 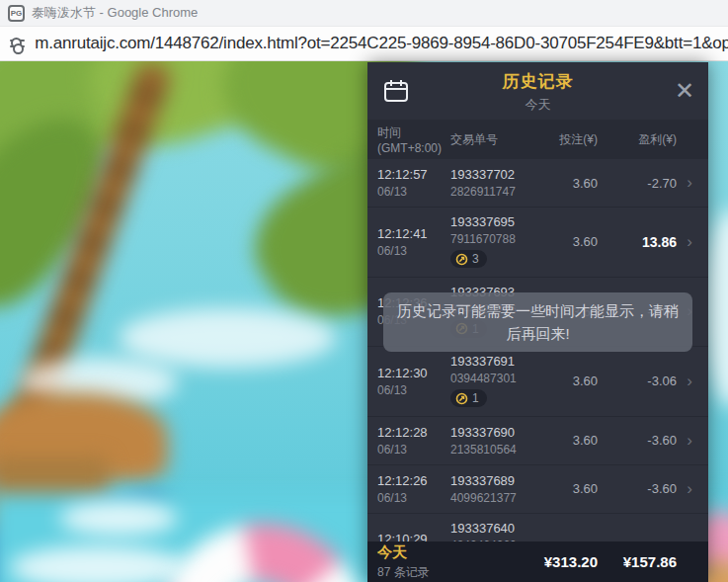 I want to click on bonus-badge: 1, so click(x=468, y=398).